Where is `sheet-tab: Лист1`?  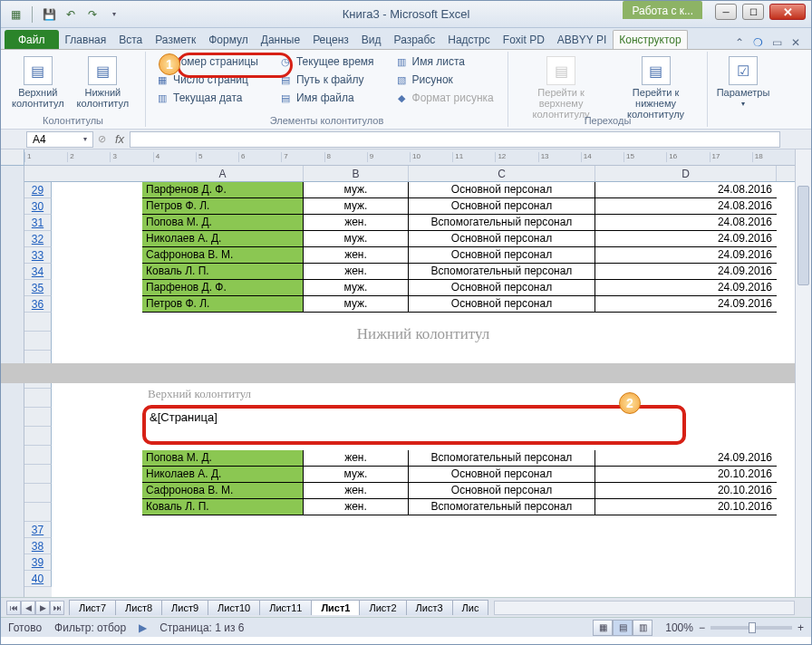
sheet-tab: Лист1 is located at coordinates (335, 607).